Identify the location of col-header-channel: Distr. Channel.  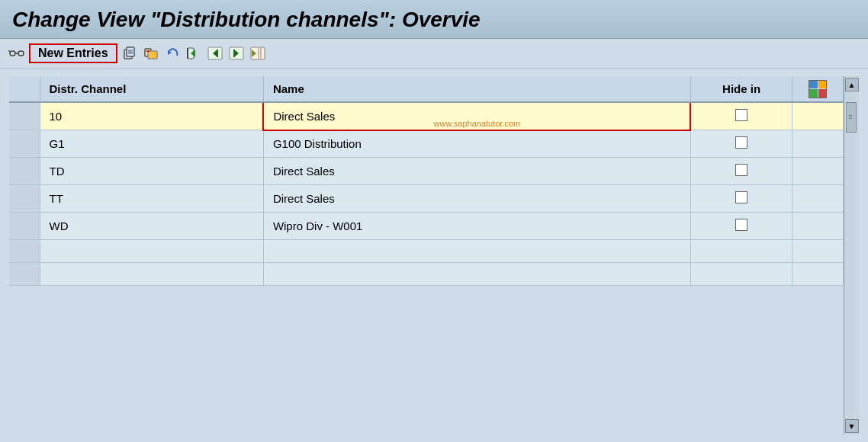
(151, 89).